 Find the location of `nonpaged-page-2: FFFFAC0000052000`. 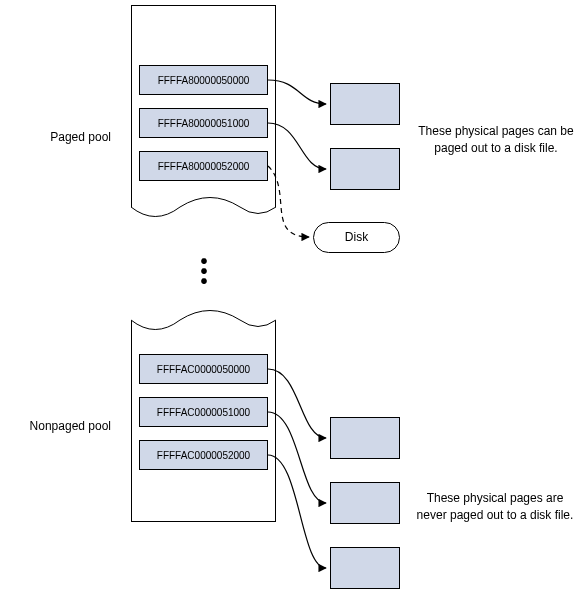

nonpaged-page-2: FFFFAC0000052000 is located at coordinates (204, 455).